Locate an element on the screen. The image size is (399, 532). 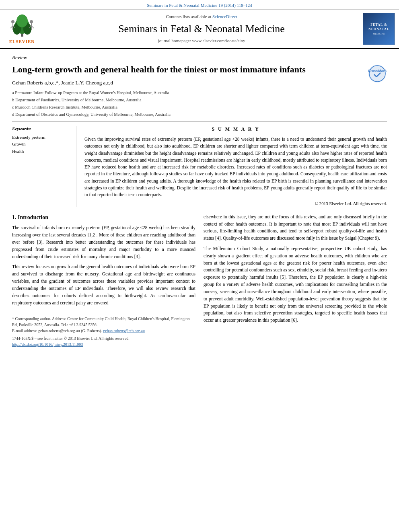
keywords-column: Keywords: Extremely preterm Growth Healt… is located at coordinates (44, 166).